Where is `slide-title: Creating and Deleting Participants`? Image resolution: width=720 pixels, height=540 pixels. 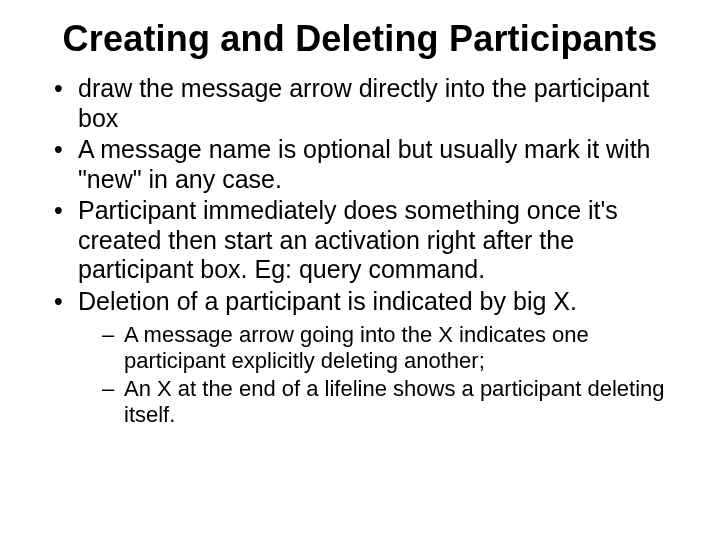 slide-title: Creating and Deleting Participants is located at coordinates (360, 39).